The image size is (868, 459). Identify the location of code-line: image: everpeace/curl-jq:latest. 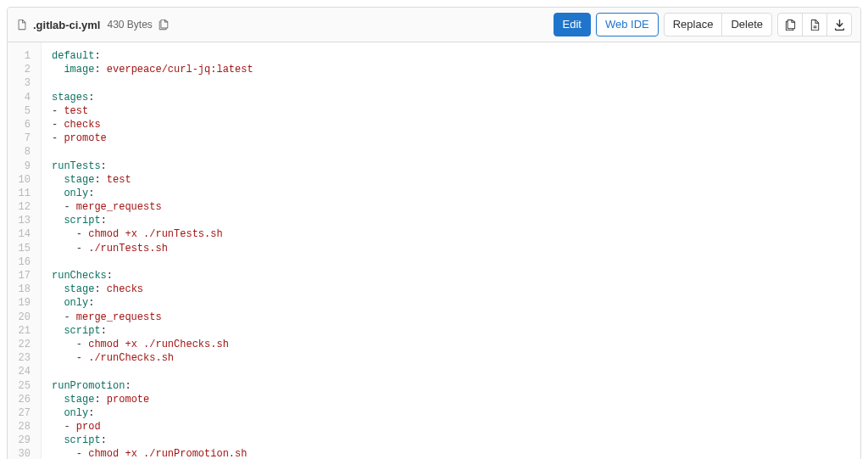
(456, 70).